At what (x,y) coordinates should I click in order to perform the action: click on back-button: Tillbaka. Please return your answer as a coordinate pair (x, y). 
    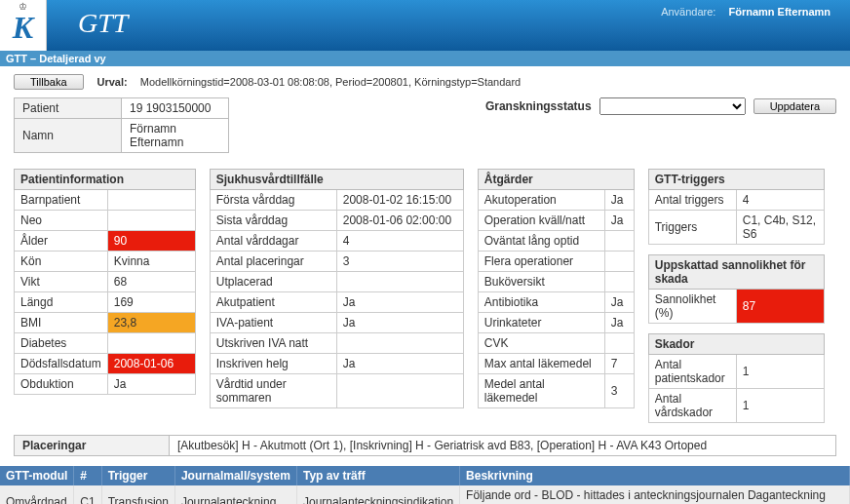
    Looking at the image, I should click on (49, 82).